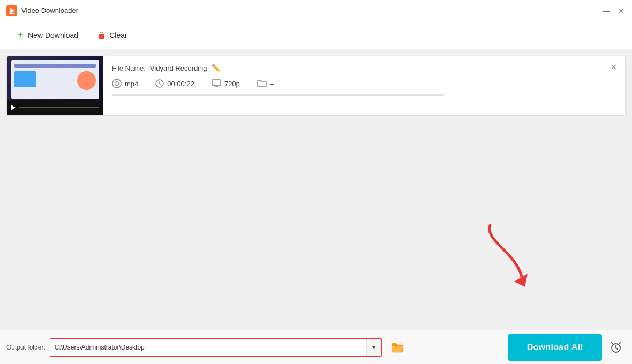 The image size is (632, 364). I want to click on video-thumbnail, so click(55, 86).